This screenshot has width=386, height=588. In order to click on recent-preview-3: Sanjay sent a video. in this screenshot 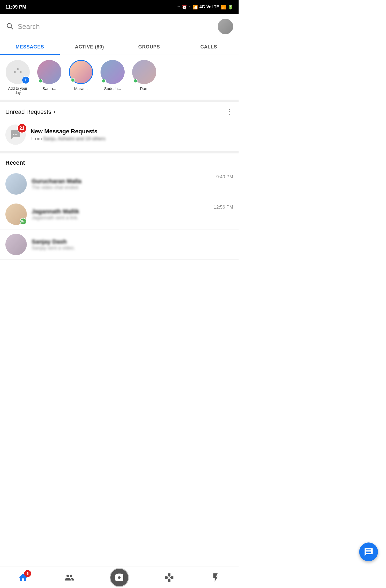, I will do `click(130, 248)`.